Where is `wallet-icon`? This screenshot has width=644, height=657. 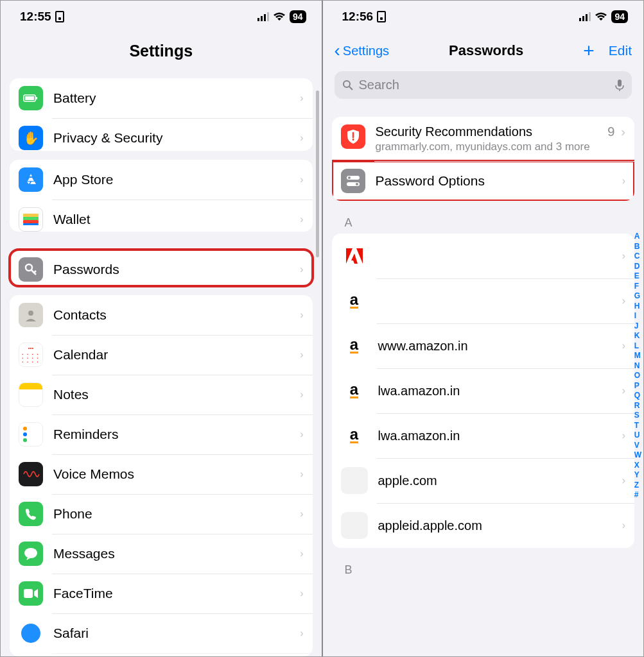
wallet-icon is located at coordinates (31, 219).